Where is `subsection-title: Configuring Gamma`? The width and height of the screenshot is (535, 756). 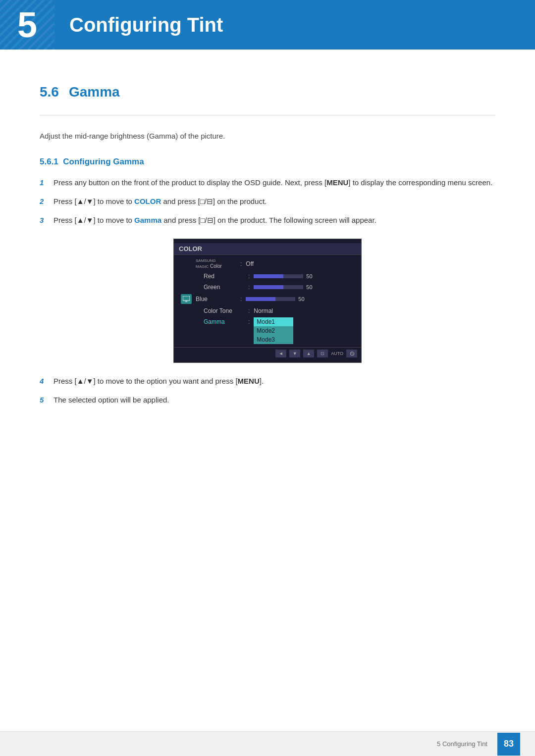
subsection-title: Configuring Gamma is located at coordinates (103, 161).